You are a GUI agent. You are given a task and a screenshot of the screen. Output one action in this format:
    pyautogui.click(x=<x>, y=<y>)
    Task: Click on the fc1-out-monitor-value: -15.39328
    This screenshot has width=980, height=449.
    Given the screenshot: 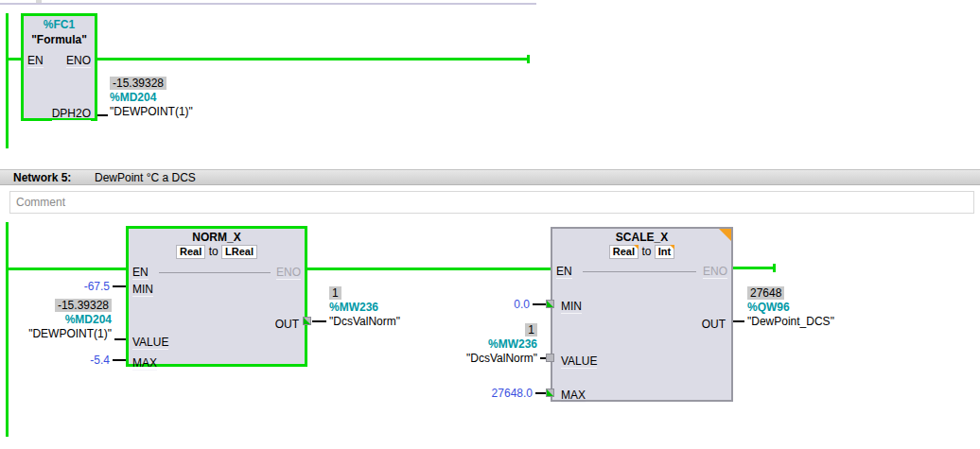 What is the action you would take?
    pyautogui.click(x=138, y=83)
    